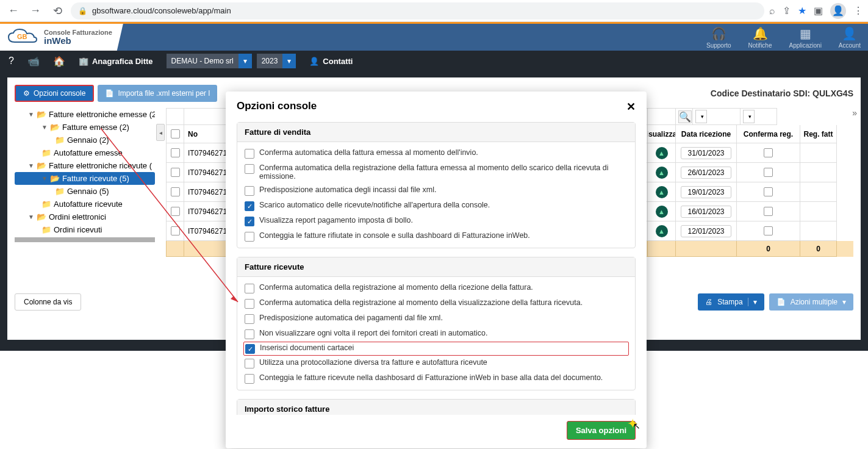  I want to click on notifiche-button: 🔔Notifiche, so click(760, 38).